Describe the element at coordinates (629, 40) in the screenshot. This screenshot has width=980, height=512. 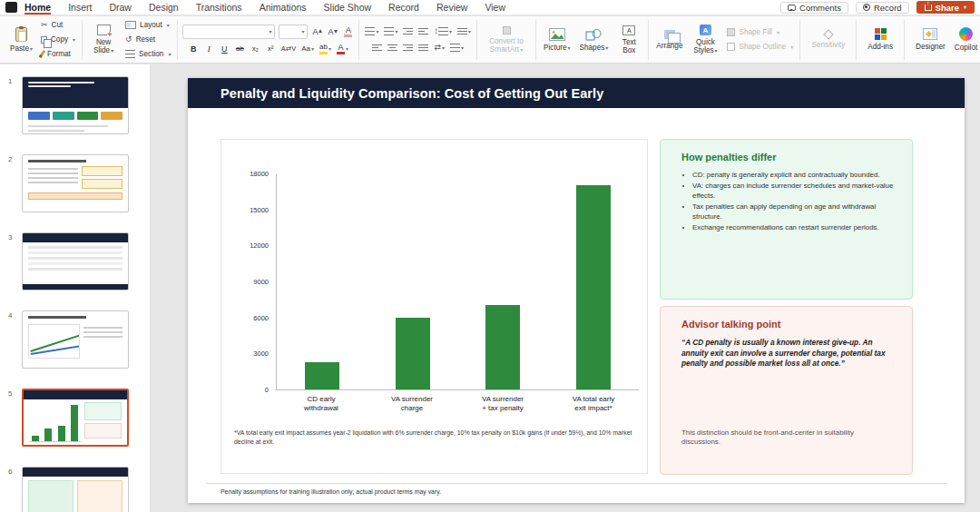
I see `text-box-button: A Text Box` at that location.